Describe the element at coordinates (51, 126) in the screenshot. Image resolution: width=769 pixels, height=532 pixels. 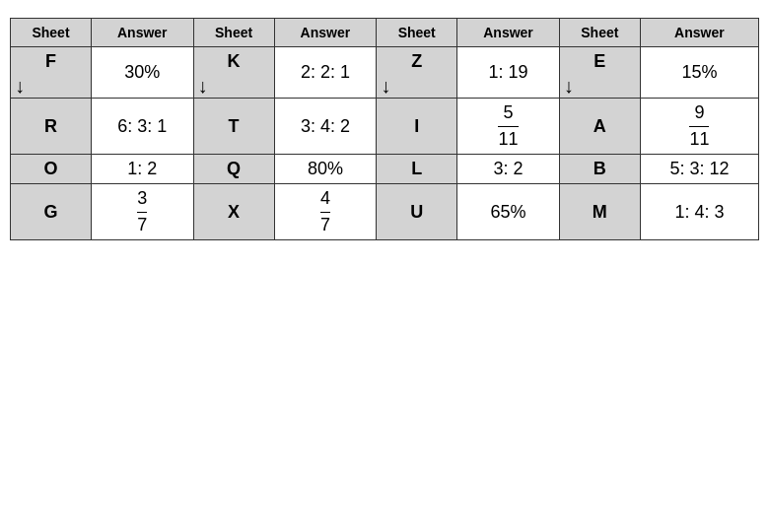
I see `sheet-letter: R` at that location.